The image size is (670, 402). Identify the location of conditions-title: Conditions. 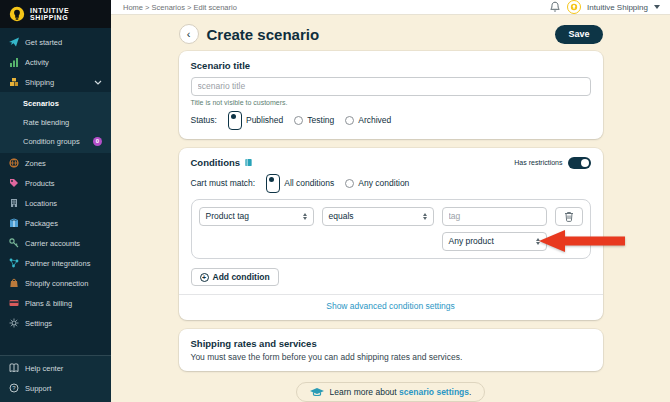
(222, 162).